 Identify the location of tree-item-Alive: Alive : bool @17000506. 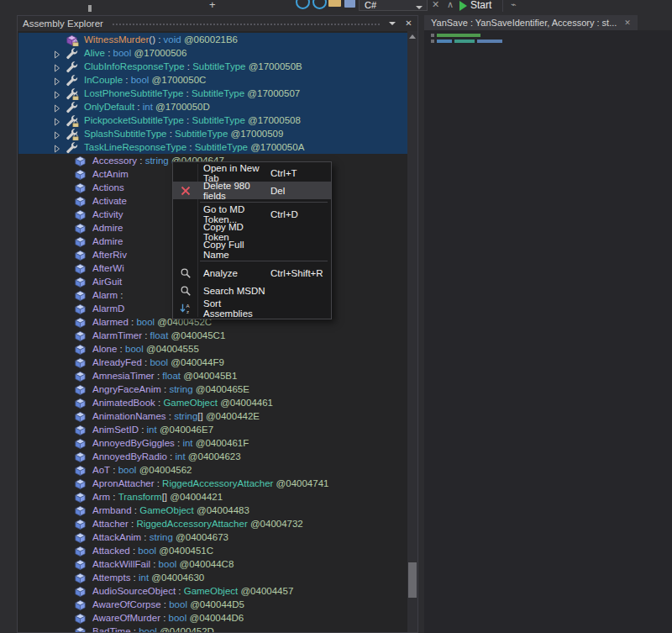
(213, 53).